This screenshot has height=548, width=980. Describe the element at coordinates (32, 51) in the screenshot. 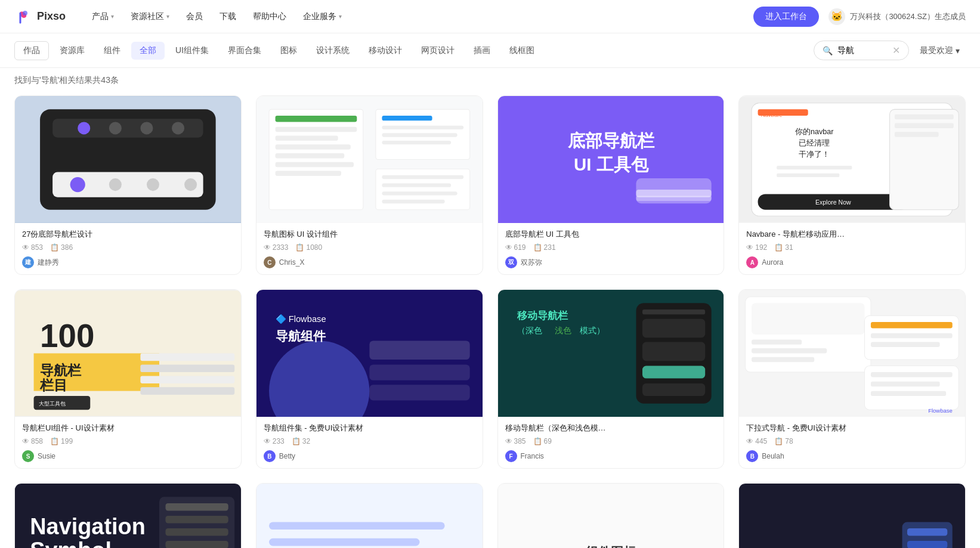

I see `tab-works: 作品` at that location.